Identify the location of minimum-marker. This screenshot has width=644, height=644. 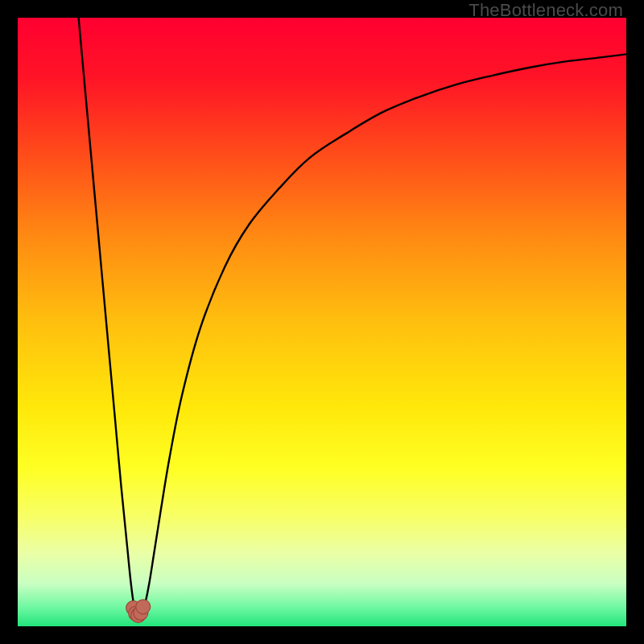
(143, 607).